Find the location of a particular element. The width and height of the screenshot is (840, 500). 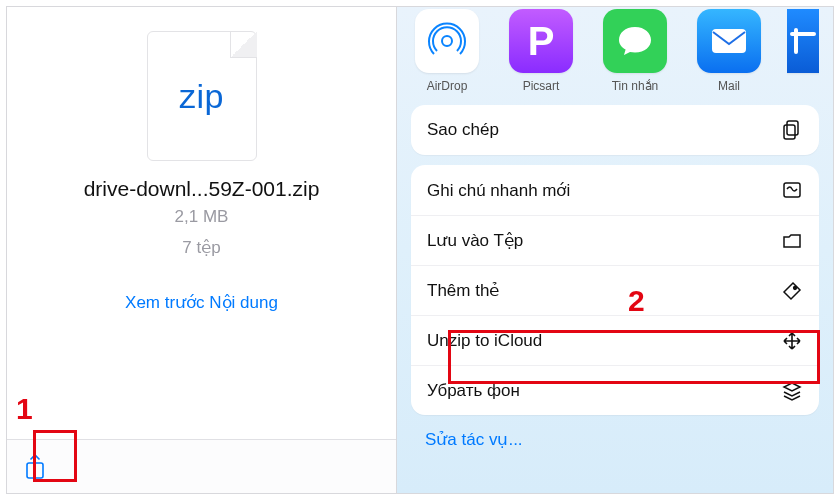

share-app-label: Mail is located at coordinates (729, 86).